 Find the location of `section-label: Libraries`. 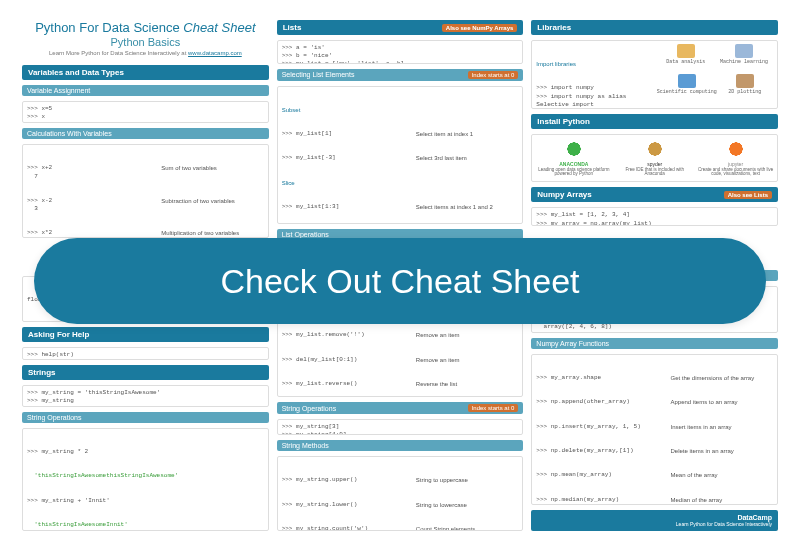

section-label: Libraries is located at coordinates (554, 28).